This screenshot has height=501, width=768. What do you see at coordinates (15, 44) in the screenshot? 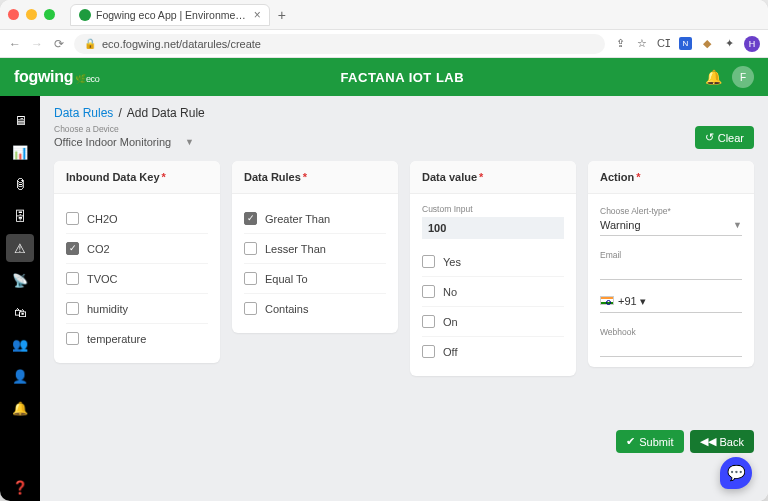
I see `back-icon: ←` at bounding box center [15, 44].